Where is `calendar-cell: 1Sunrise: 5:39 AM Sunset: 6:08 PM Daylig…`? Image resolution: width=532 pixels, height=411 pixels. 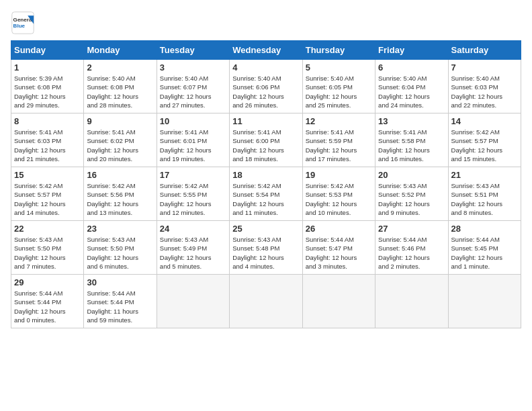
calendar-cell: 1Sunrise: 5:39 AM Sunset: 6:08 PM Daylig… is located at coordinates (48, 87).